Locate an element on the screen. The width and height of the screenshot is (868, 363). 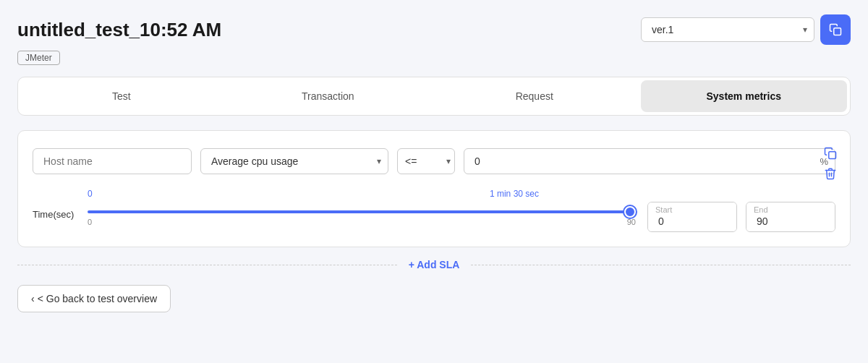
page-header: untitled_test_10:52 AM ver.1 ver.2 ver.3… is located at coordinates (434, 30).